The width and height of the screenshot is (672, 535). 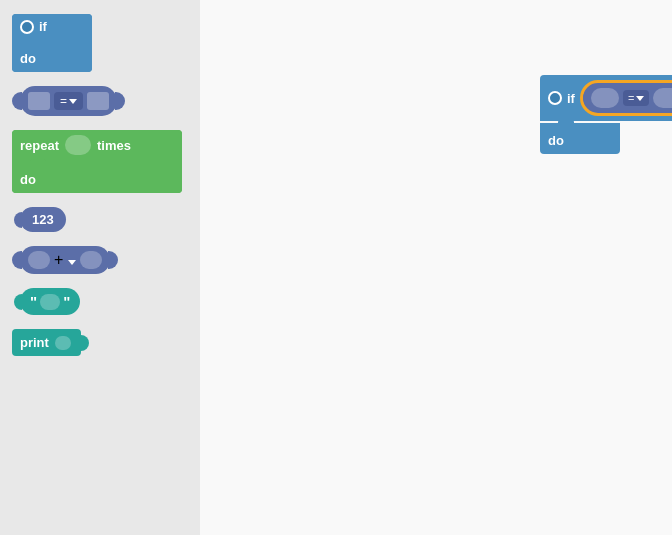 I want to click on operator-label: =, so click(x=64, y=101).